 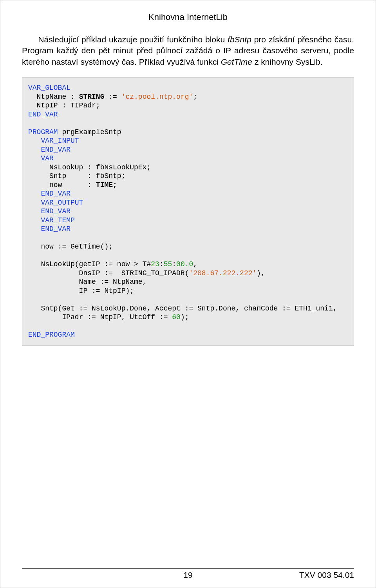 I want to click on code-line: Name := NtpName,, so click(x=87, y=282).